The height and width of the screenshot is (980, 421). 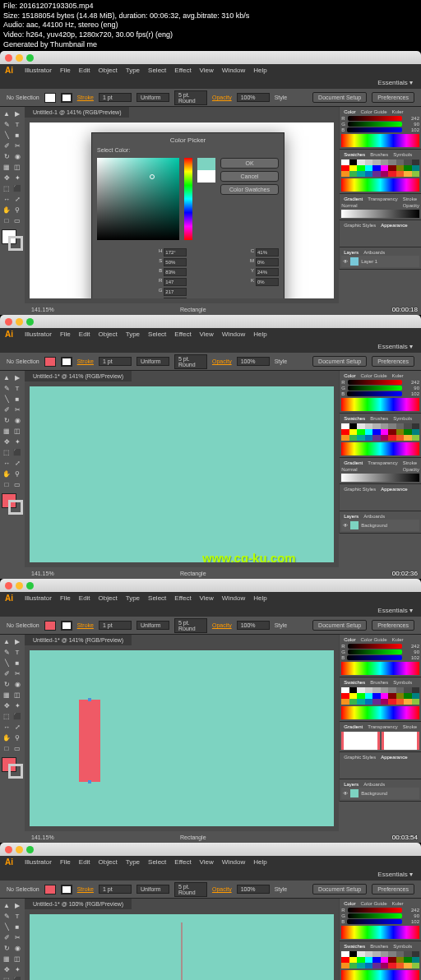 What do you see at coordinates (20, 58) in the screenshot?
I see `minimize-icon` at bounding box center [20, 58].